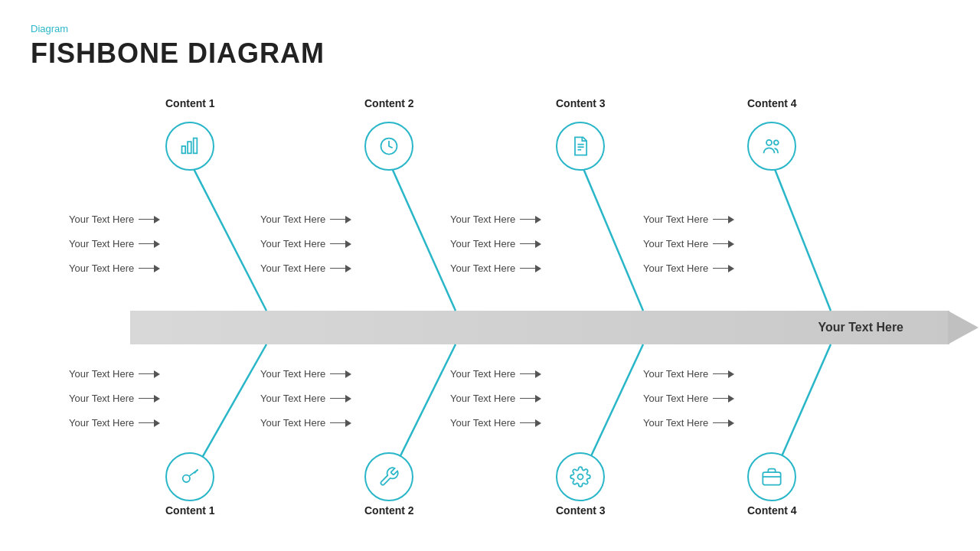 This screenshot has width=980, height=551. I want to click on users-icon, so click(772, 146).